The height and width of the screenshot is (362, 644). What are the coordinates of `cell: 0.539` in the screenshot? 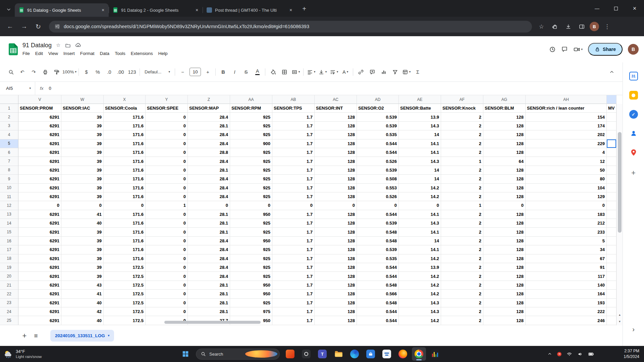 It's located at (378, 126).